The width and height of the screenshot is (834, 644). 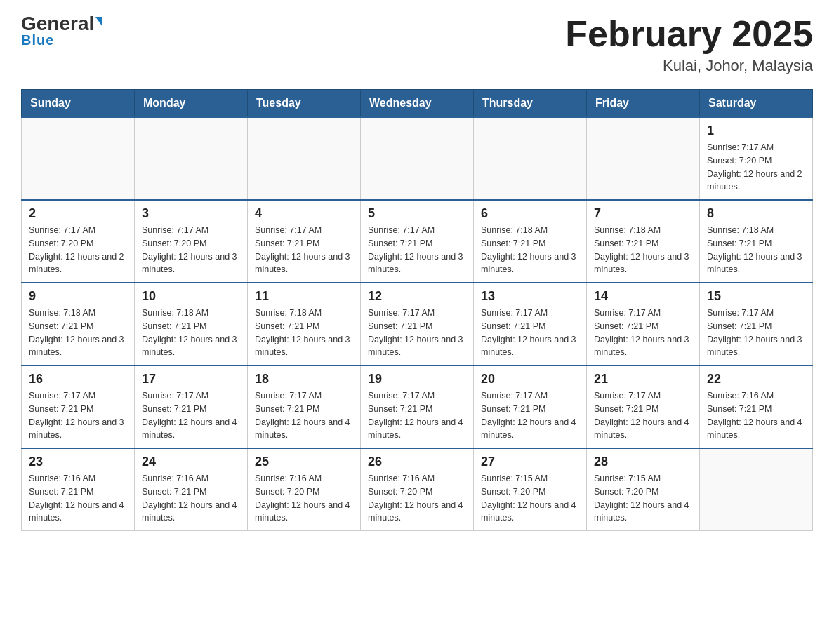 What do you see at coordinates (740, 396) in the screenshot?
I see `sunrise-text: Sunrise: 7:16 AM` at bounding box center [740, 396].